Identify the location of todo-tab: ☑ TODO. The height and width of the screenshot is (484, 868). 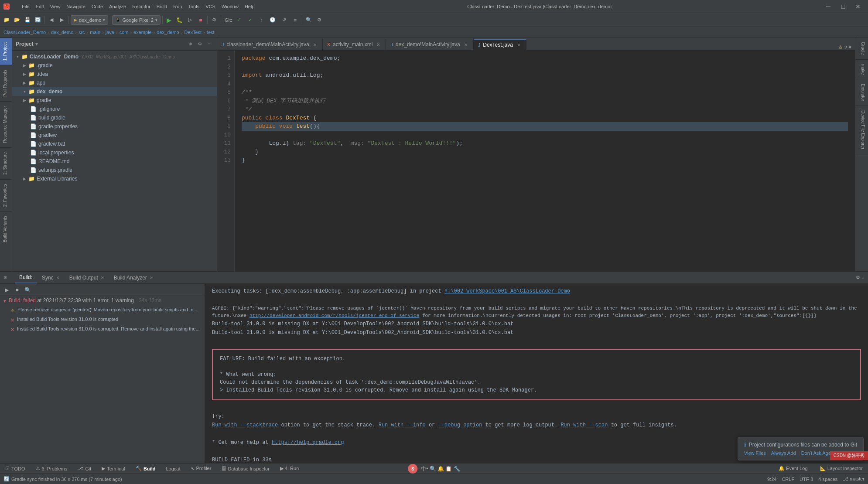
(15, 468).